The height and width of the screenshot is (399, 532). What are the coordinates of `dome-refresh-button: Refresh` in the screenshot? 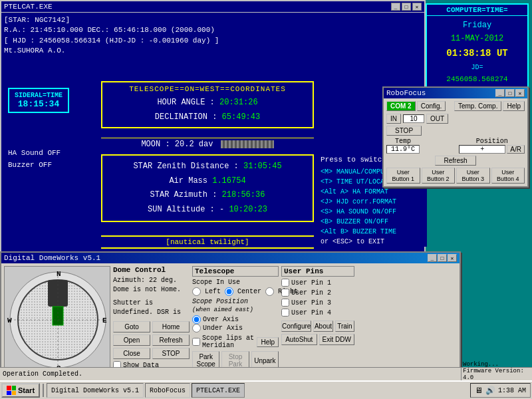 It's located at (171, 340).